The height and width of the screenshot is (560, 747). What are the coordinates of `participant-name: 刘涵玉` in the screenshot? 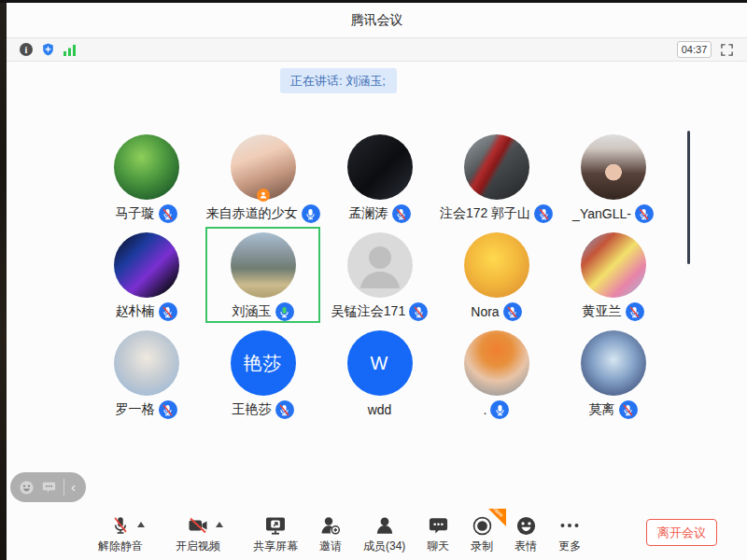 It's located at (252, 312).